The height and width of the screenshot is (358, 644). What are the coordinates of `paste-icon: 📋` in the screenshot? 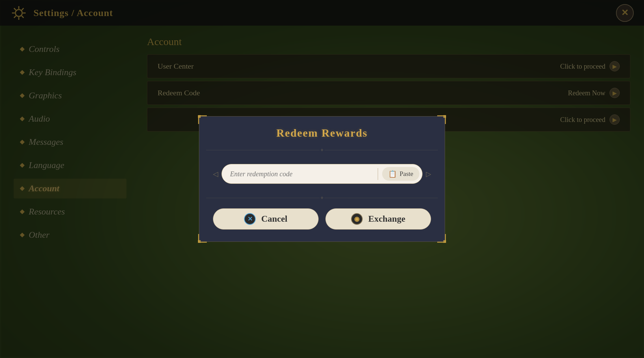 It's located at (392, 174).